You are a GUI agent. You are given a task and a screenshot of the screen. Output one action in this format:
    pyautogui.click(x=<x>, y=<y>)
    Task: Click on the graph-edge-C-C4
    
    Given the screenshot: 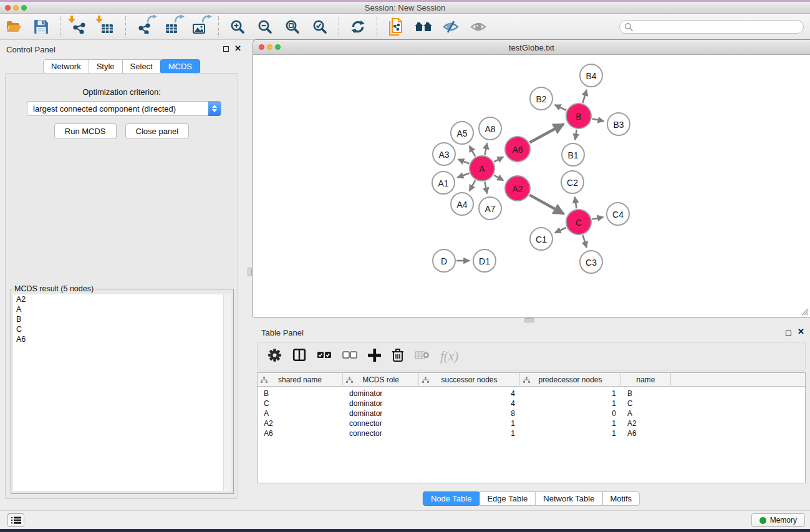 What is the action you would take?
    pyautogui.click(x=598, y=218)
    